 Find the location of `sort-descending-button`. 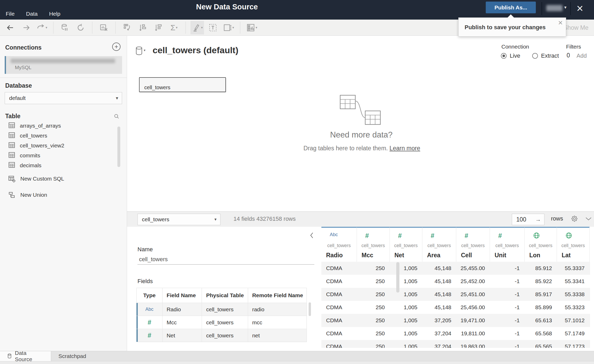

sort-descending-button is located at coordinates (158, 28).